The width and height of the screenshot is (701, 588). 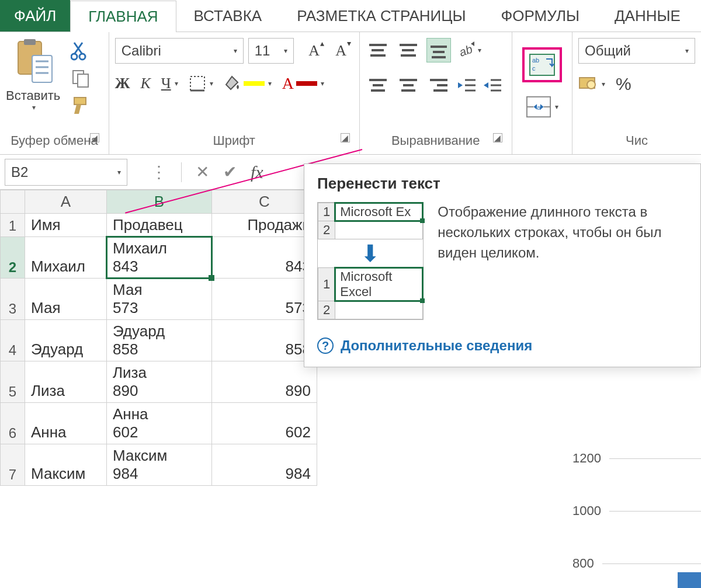 What do you see at coordinates (637, 93) in the screenshot?
I see `group-number: Общий▾ ▾ % Чис` at bounding box center [637, 93].